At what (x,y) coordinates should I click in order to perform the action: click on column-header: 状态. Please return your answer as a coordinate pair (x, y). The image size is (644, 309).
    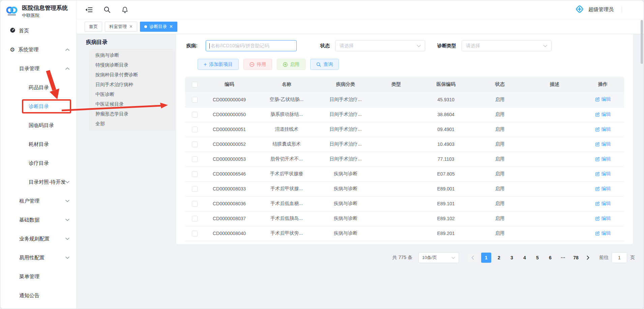
    Looking at the image, I should click on (500, 84).